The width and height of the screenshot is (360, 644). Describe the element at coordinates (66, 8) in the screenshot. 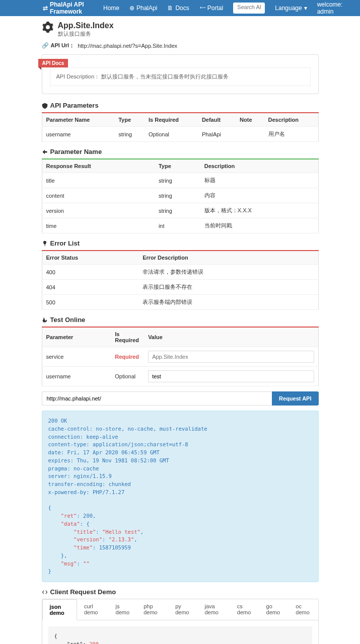

I see `brand: ⇄ PhalApi API Framework` at that location.